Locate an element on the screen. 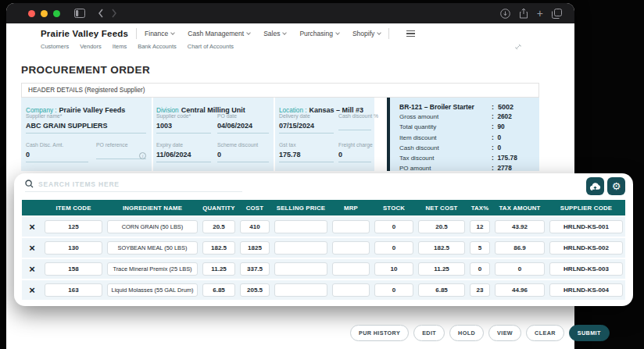  menu-finance: Finance is located at coordinates (159, 34).